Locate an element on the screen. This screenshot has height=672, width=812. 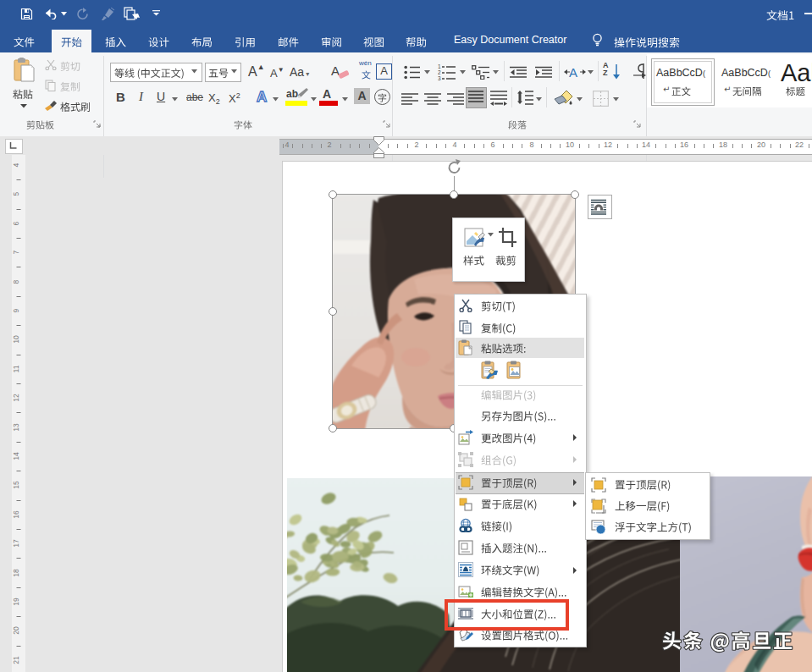
svg-text: 3 is located at coordinates (439, 78).